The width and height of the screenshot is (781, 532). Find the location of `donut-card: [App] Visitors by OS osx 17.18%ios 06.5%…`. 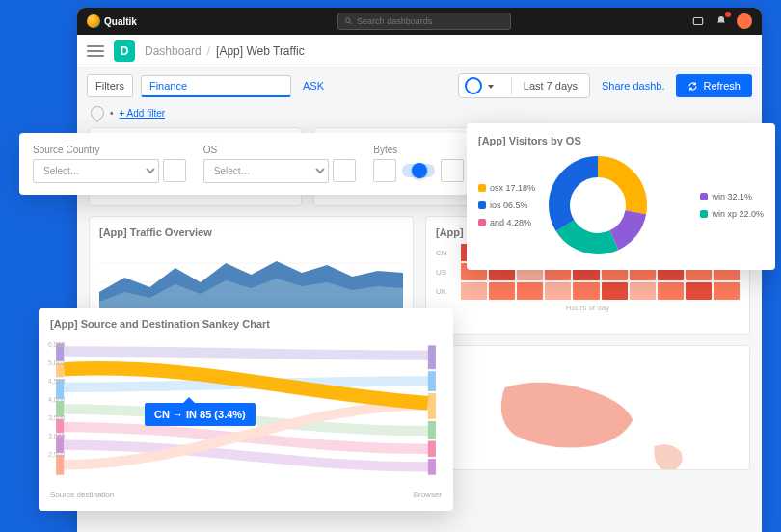

donut-card: [App] Visitors by OS osx 17.18%ios 06.5%… is located at coordinates (621, 197).